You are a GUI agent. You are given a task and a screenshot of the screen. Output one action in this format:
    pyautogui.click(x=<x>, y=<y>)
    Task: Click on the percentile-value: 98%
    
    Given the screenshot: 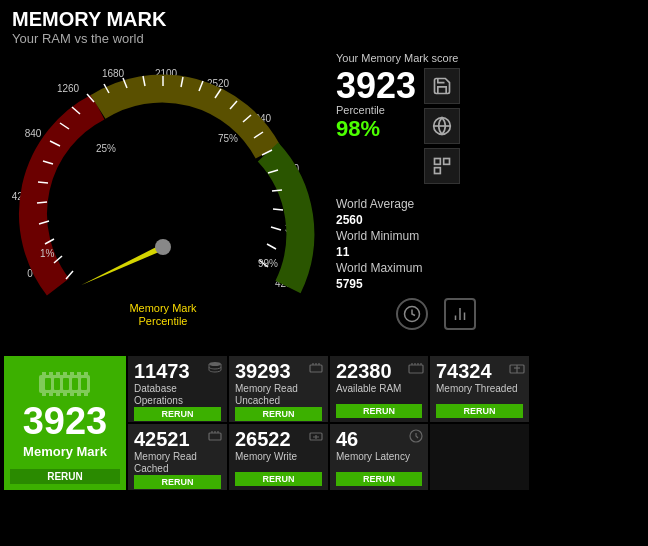 What is the action you would take?
    pyautogui.click(x=376, y=129)
    